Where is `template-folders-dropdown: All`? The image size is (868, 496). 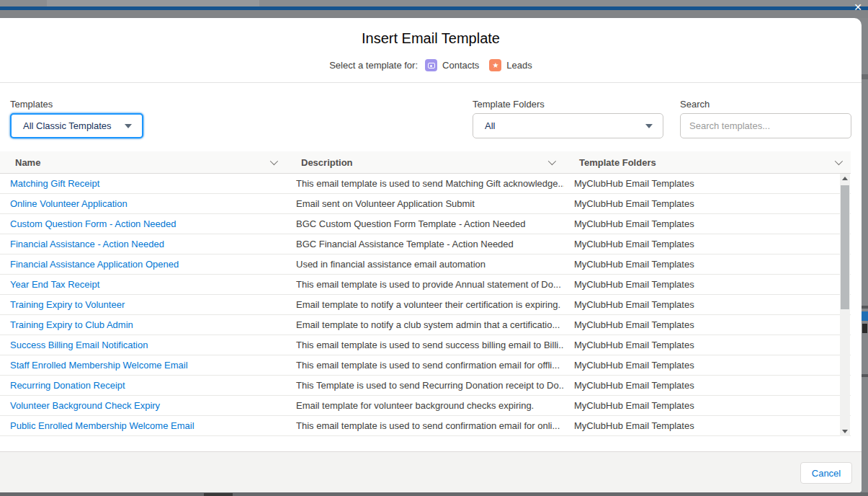 template-folders-dropdown: All is located at coordinates (568, 125).